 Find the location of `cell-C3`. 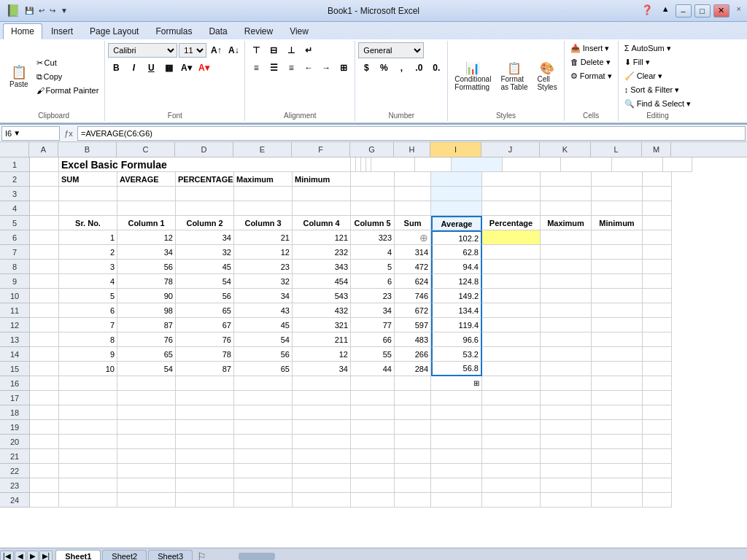

cell-C3 is located at coordinates (147, 194).